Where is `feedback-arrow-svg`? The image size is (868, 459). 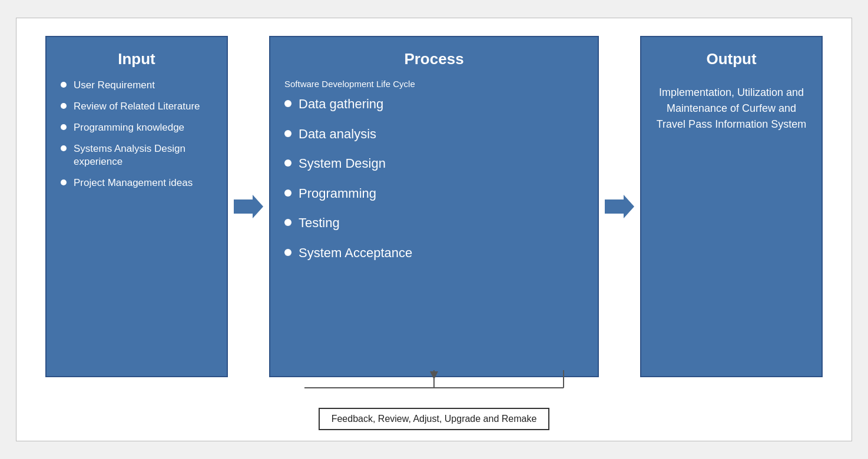 feedback-arrow-svg is located at coordinates (434, 388).